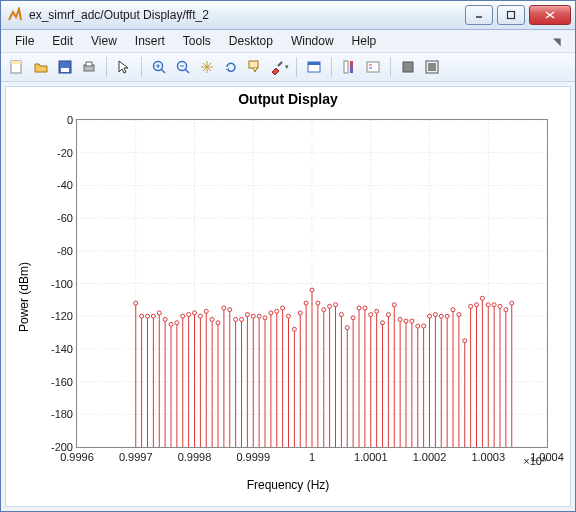  What do you see at coordinates (314, 67) in the screenshot?
I see `link-icon` at bounding box center [314, 67].